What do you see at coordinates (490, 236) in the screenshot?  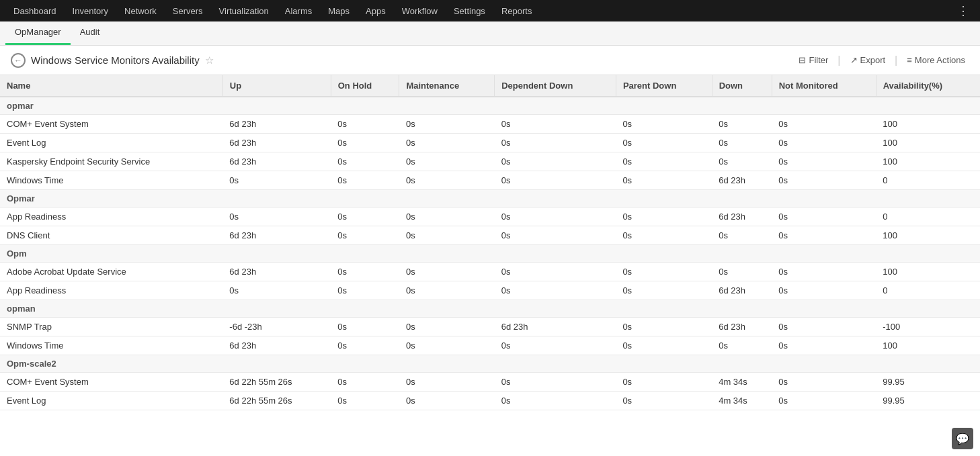 I see `table-row: DNS Client6d 23h0s0s0s0s0s0s100` at bounding box center [490, 236].